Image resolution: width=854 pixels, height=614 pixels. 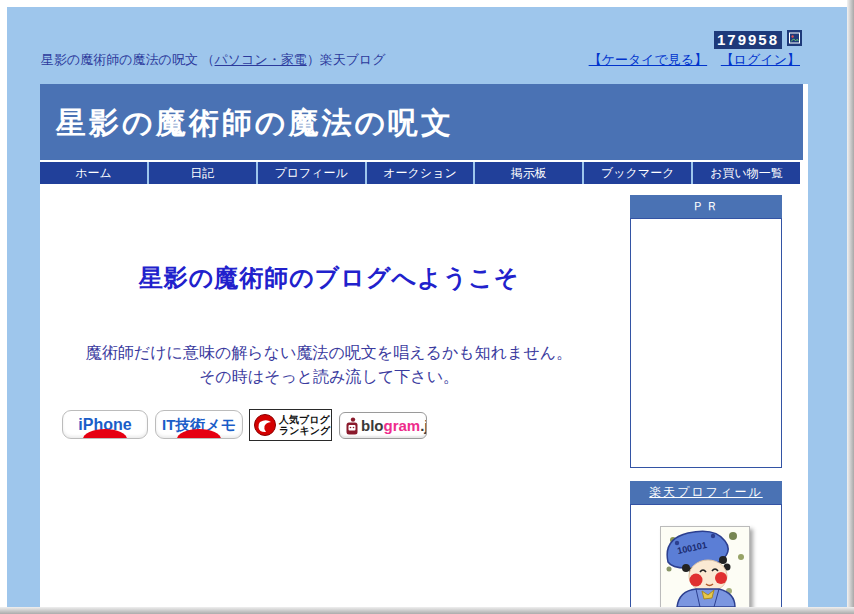 What do you see at coordinates (402, 426) in the screenshot?
I see `blogram-part2: gram` at bounding box center [402, 426].